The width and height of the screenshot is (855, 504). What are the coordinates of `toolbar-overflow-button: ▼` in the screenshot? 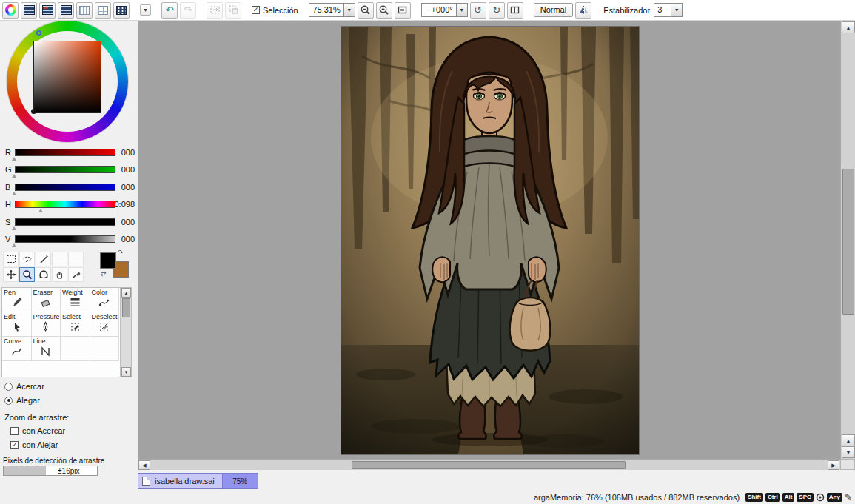 It's located at (145, 10).